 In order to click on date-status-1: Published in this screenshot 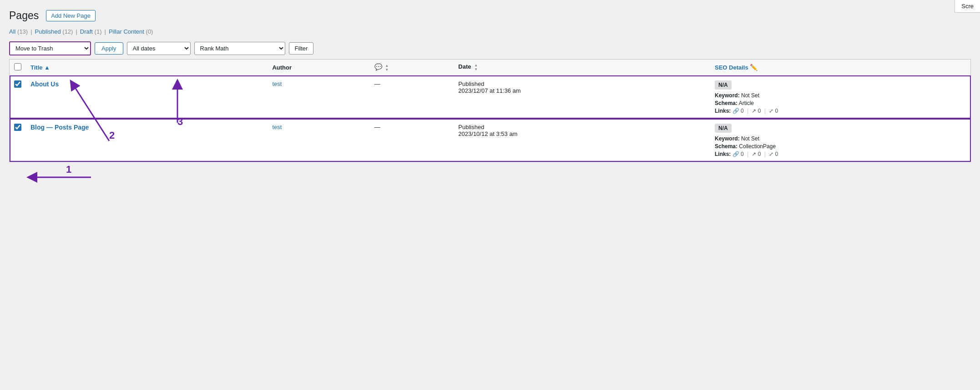, I will do `click(471, 127)`.